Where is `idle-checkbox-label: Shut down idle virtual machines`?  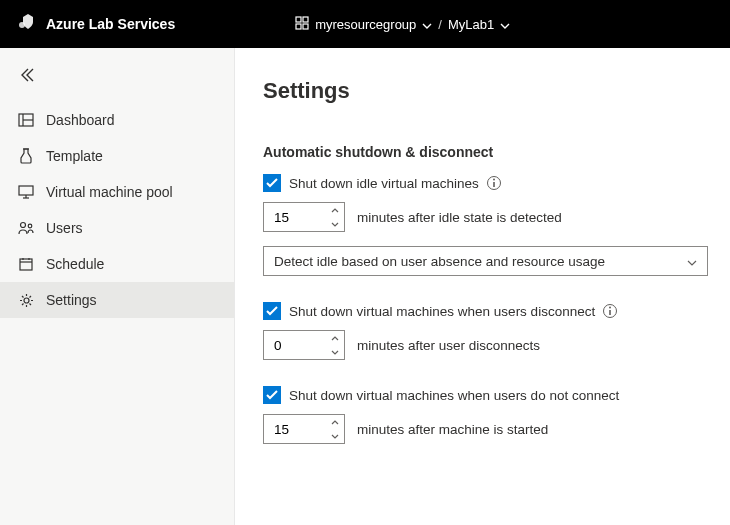
idle-checkbox-label: Shut down idle virtual machines is located at coordinates (384, 184).